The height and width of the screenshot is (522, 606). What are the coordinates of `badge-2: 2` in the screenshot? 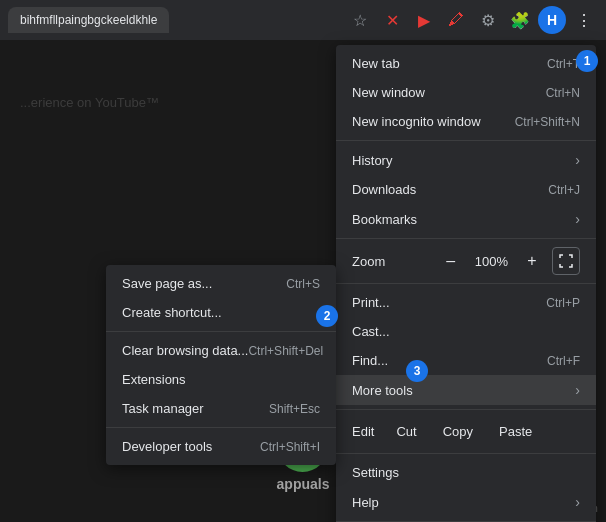 It's located at (327, 316).